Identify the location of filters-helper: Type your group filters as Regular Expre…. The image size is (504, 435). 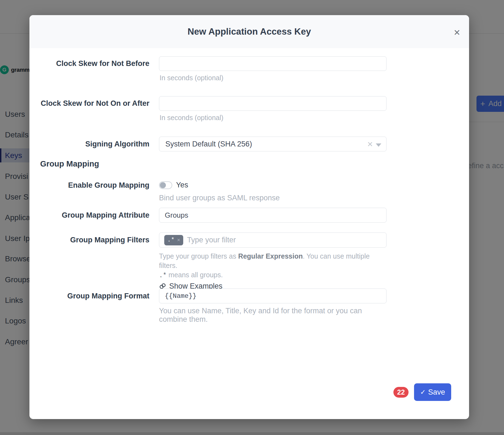
(273, 271).